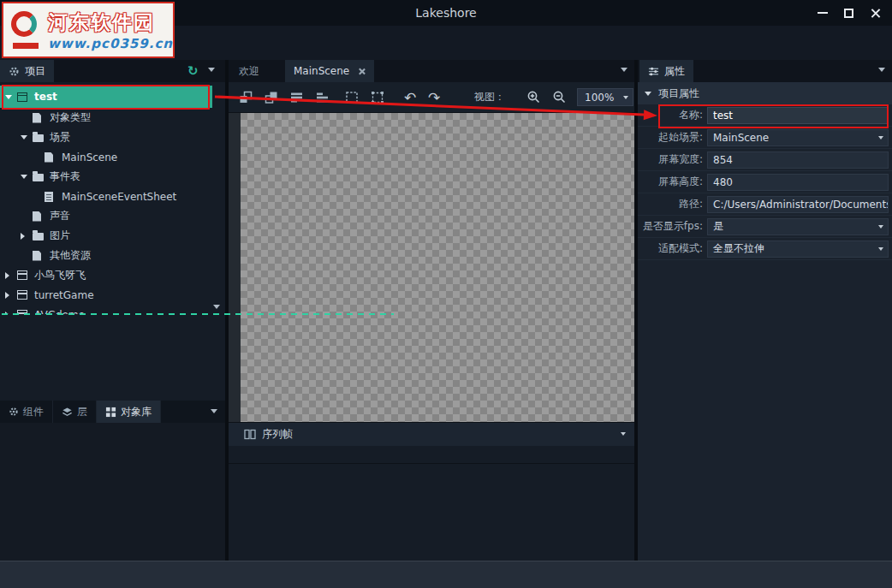 This screenshot has height=588, width=892. Describe the element at coordinates (559, 98) in the screenshot. I see `zoom-out-icon` at that location.